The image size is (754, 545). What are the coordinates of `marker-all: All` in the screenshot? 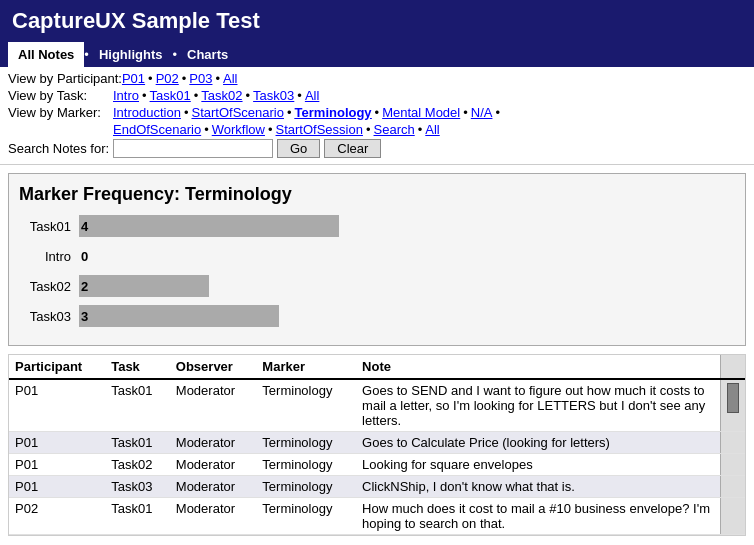 It's located at (432, 130).